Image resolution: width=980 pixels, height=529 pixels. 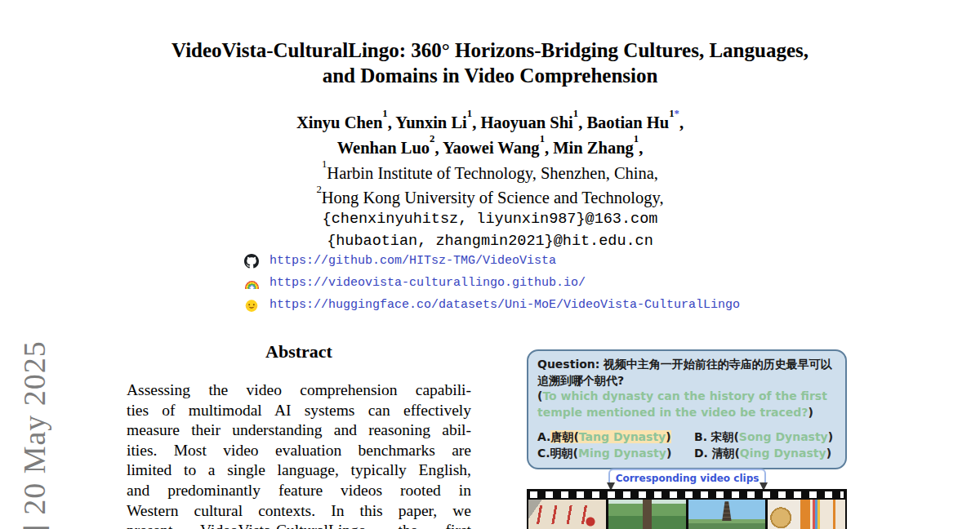 I want to click on affiliation-1: 1Harbin Institute of Technology, Shenzhe…, so click(x=490, y=171).